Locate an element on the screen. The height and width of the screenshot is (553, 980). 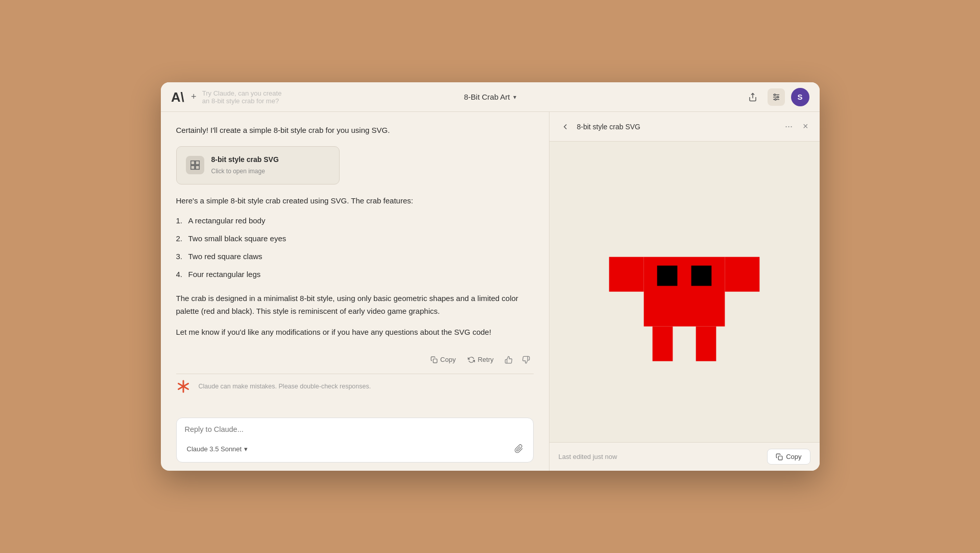
message-actions: Copy Retry is located at coordinates (355, 360).